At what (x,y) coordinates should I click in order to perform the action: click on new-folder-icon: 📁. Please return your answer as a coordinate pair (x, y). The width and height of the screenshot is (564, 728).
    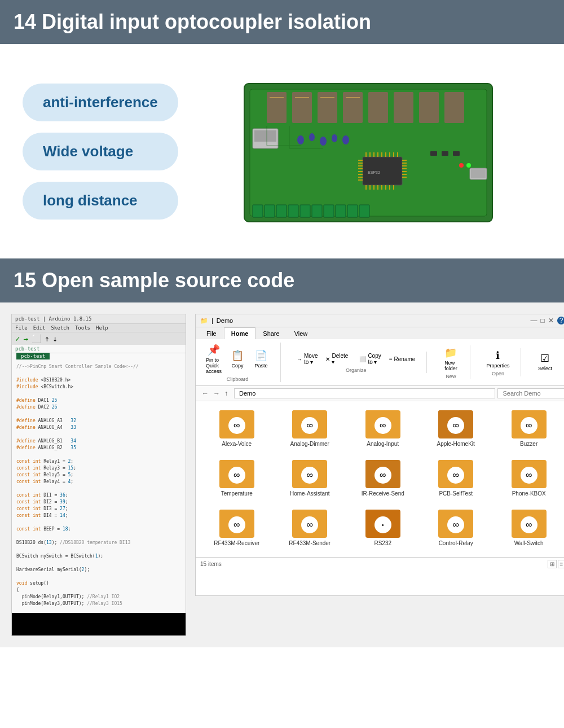
    Looking at the image, I should click on (451, 353).